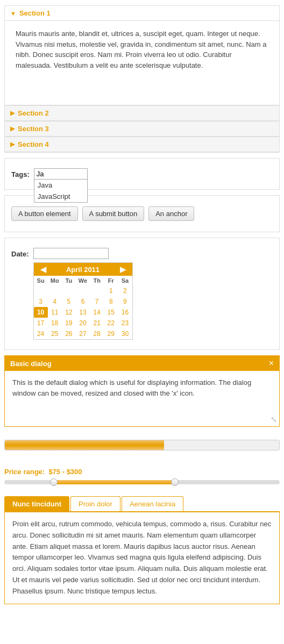  Describe the element at coordinates (83, 312) in the screenshot. I see `calendar-day-2-3: 13` at that location.